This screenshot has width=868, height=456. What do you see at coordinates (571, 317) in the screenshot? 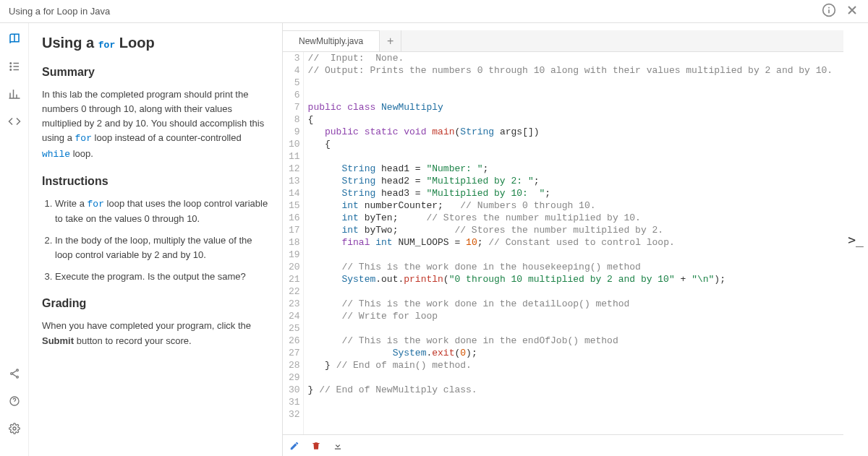
I see `code-line: // Write for loop` at bounding box center [571, 317].